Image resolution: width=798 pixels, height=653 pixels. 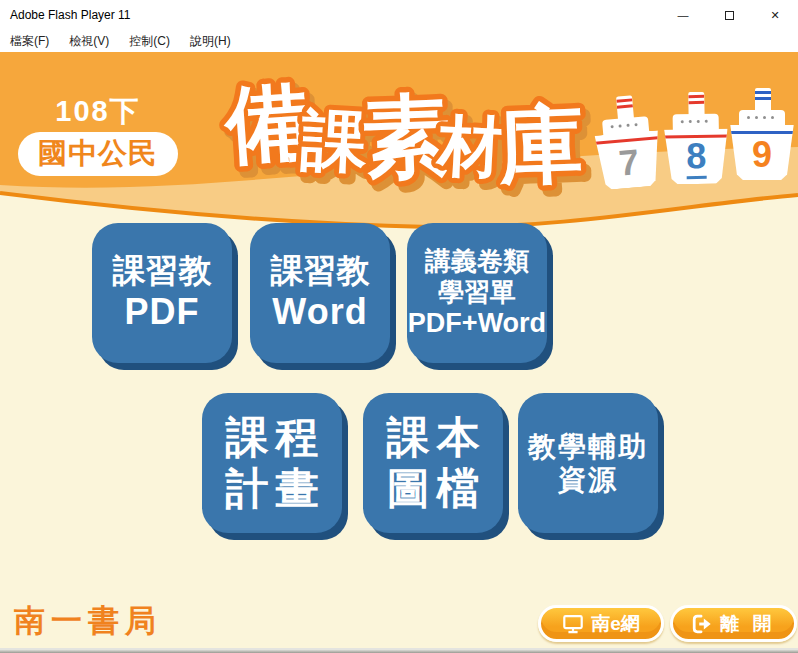 What do you see at coordinates (696, 158) in the screenshot?
I see `grade-number-selected: 8` at bounding box center [696, 158].